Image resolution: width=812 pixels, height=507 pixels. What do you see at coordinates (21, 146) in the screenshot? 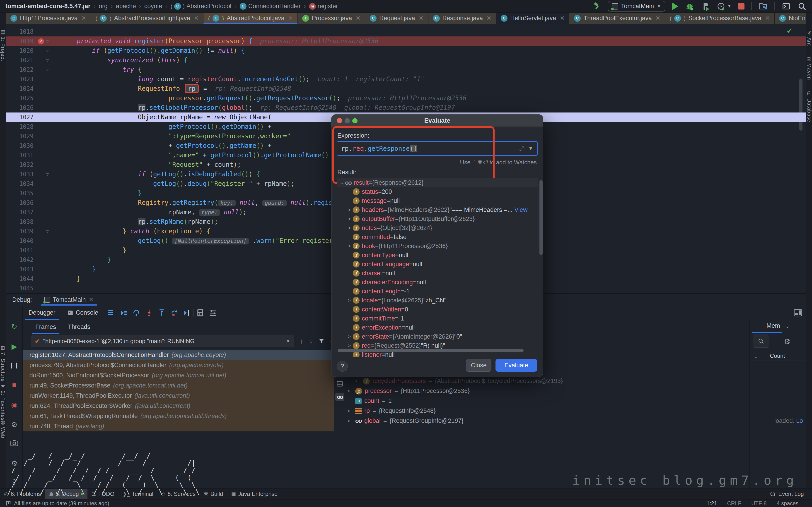
I see `line-number: 1030` at bounding box center [21, 146].